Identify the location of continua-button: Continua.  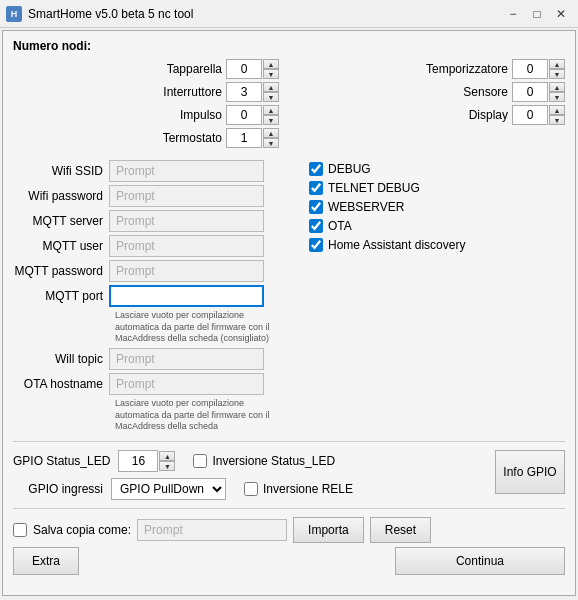
(480, 561).